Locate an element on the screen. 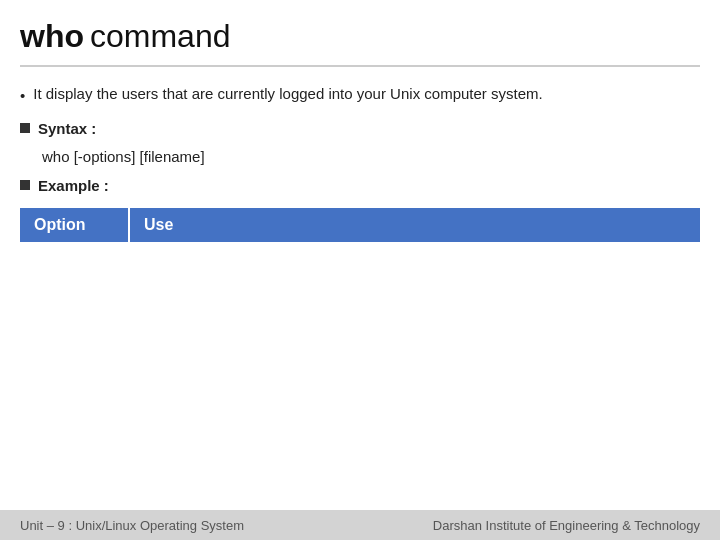 The height and width of the screenshot is (540, 720). footer-right: Darshan Institute of Engineering & Techn… is located at coordinates (566, 526).